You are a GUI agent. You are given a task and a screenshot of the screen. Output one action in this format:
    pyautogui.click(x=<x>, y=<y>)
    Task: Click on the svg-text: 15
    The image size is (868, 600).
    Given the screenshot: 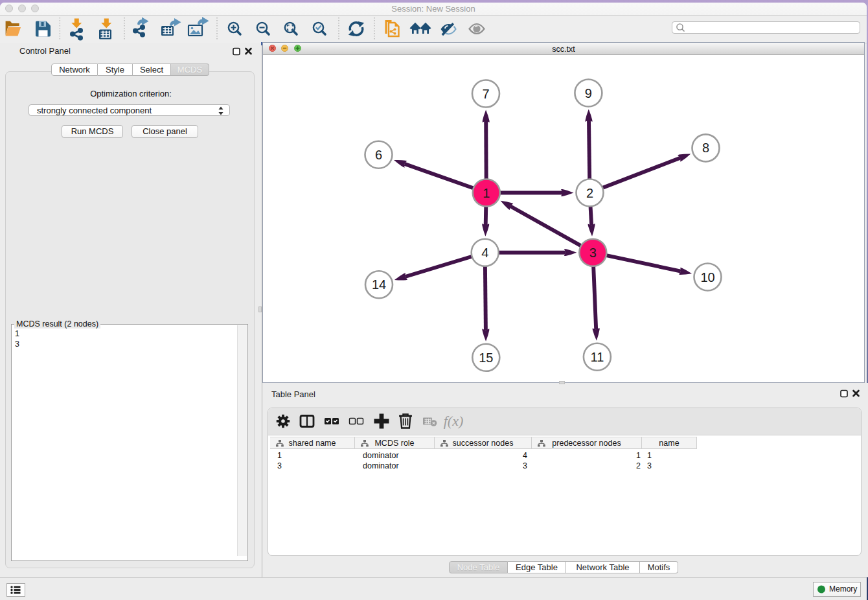 What is the action you would take?
    pyautogui.click(x=486, y=358)
    